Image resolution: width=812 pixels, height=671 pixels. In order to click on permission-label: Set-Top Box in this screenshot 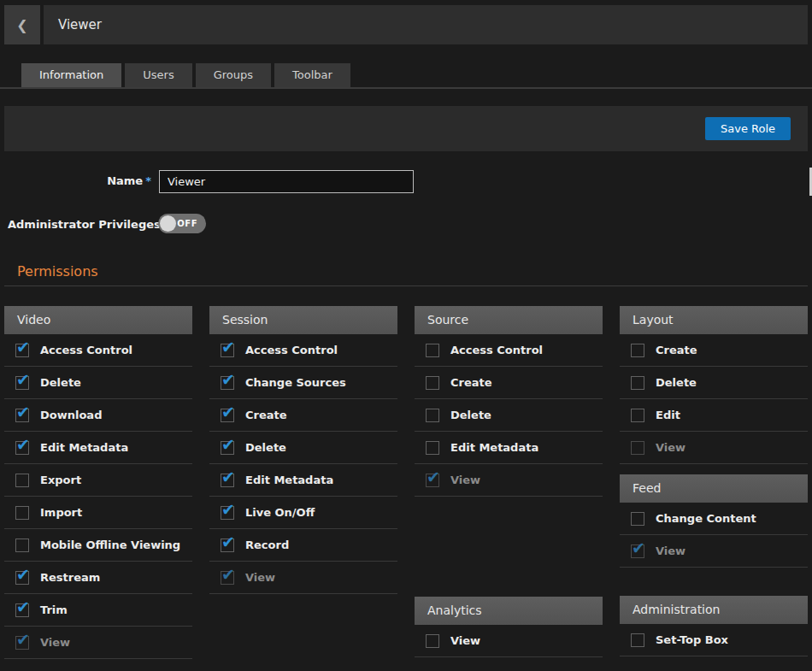, I will do `click(692, 639)`.